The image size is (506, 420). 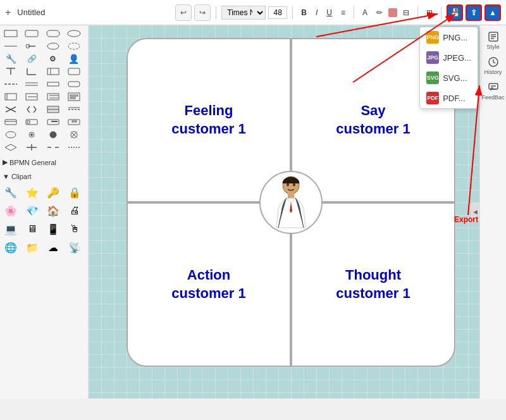 I want to click on clipart-grid: 🔧 ⭐ 🔑 🔒 🌸 💎 🏠 🖨 💻 🖥 📱 🖱 🌐 📁 ☁ 📡, so click(x=44, y=220).